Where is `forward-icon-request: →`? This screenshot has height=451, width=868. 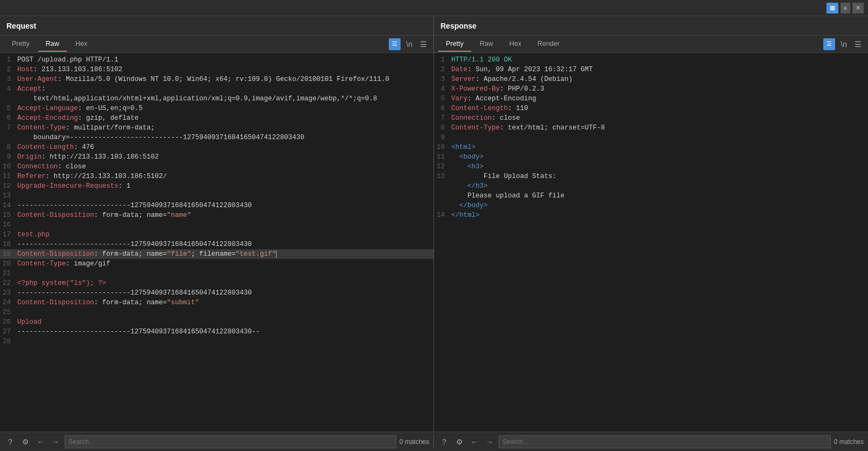 forward-icon-request: → is located at coordinates (56, 442).